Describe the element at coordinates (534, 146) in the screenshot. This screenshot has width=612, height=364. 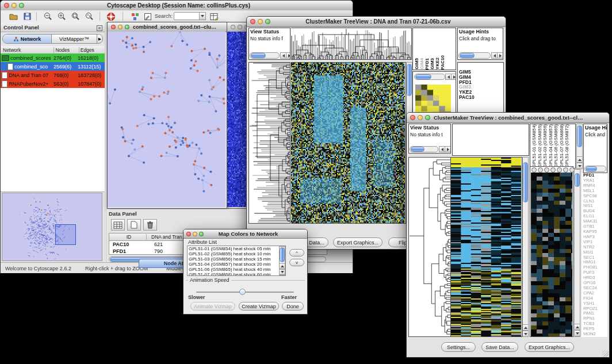
I see `column-label: GPL51-01 (GSM854)` at that location.